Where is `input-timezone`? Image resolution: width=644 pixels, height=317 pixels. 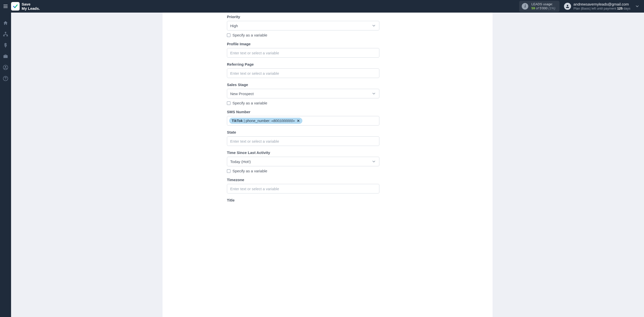
input-timezone is located at coordinates (303, 189).